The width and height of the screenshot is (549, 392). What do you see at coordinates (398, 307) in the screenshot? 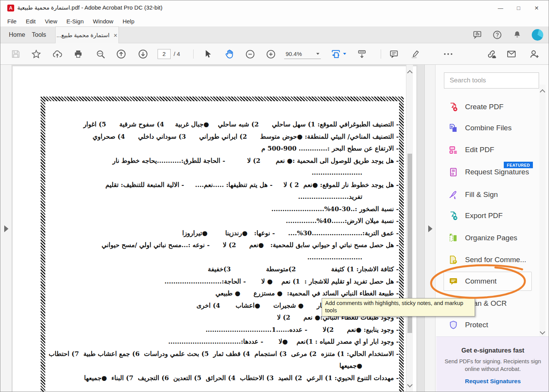
I see `comment-tooltip: Add comments with highlights, sticky not…` at bounding box center [398, 307].